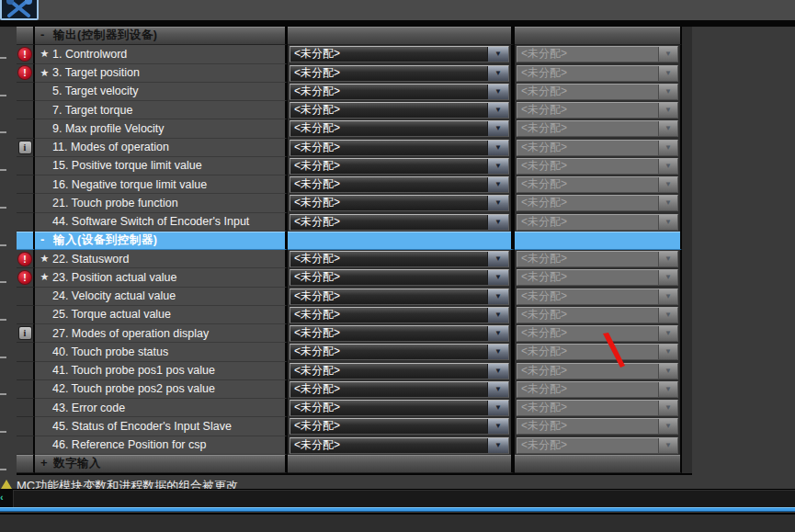  What do you see at coordinates (355, 92) in the screenshot?
I see `grid-row: 5. Target velocity<未分配>▼<未分配>▼` at bounding box center [355, 92].